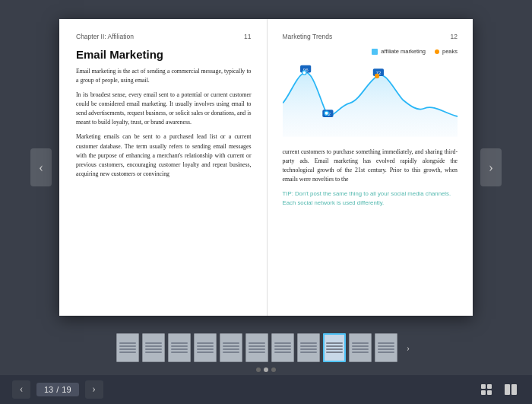 This screenshot has height=404, width=532. I want to click on trough-22-dot, so click(325, 113).